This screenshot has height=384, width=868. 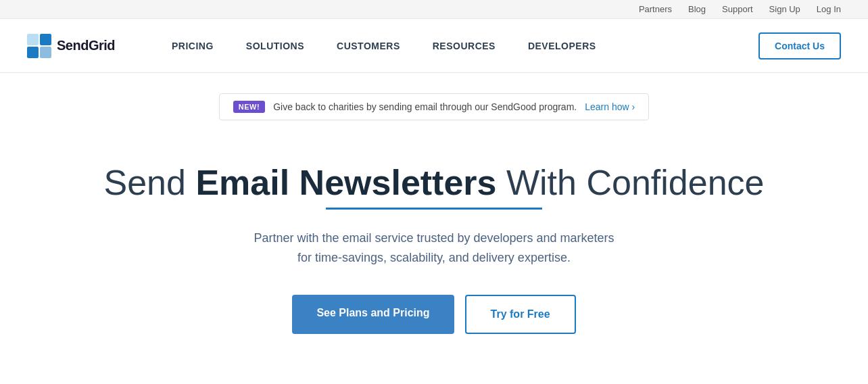 What do you see at coordinates (425, 107) in the screenshot?
I see `announcement-text: Give back to charities by sending email …` at bounding box center [425, 107].